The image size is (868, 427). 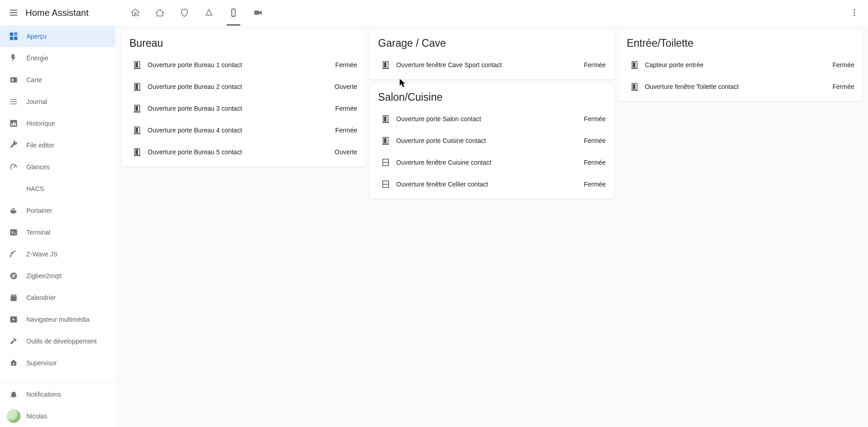 I want to click on entity-row: Ouverture porte Bureau 3 contact Fermée, so click(x=243, y=108).